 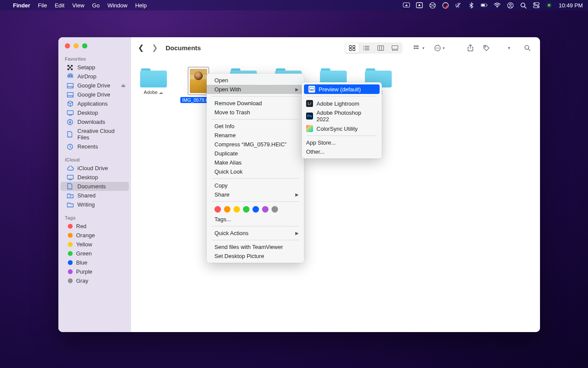 I want to click on sidebar-tag-green: Green, so click(x=95, y=254).